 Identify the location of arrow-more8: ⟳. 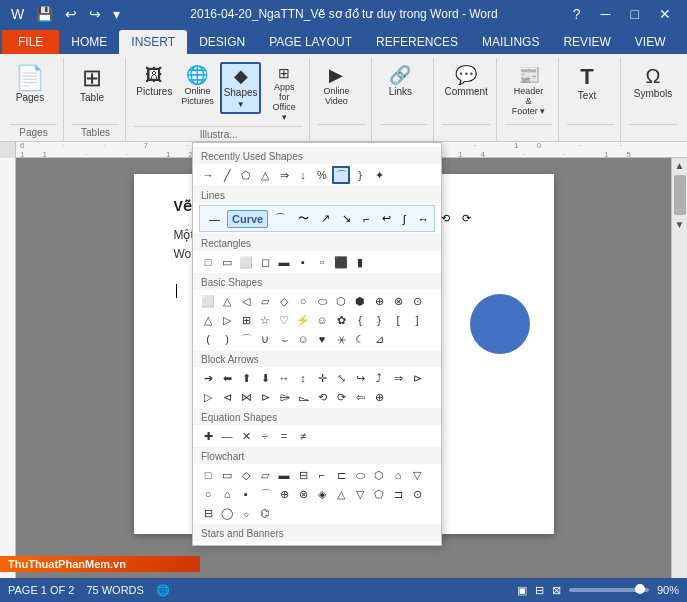
(341, 397).